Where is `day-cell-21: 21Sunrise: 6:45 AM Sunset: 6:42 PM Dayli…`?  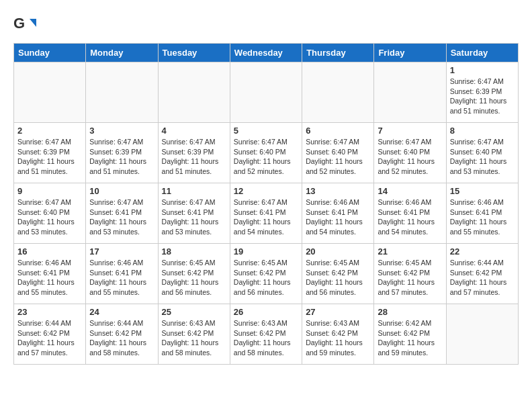
day-cell-21: 21Sunrise: 6:45 AM Sunset: 6:42 PM Dayli… is located at coordinates (410, 274).